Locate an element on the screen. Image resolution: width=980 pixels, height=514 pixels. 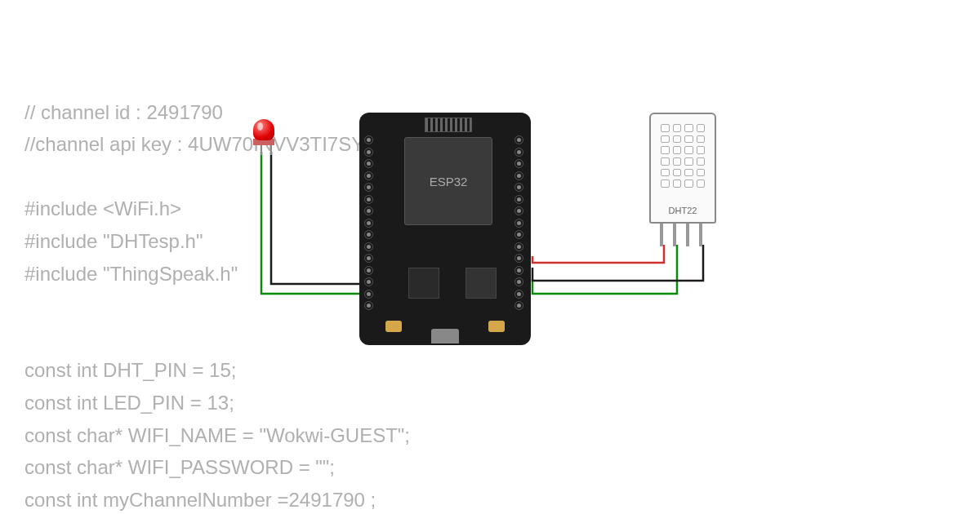
boot-button is located at coordinates (497, 326).